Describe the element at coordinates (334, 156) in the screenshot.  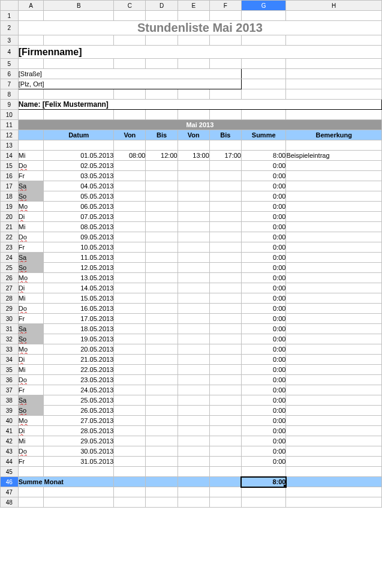
I see `bemerkung-cell: Beispieleintrag` at that location.